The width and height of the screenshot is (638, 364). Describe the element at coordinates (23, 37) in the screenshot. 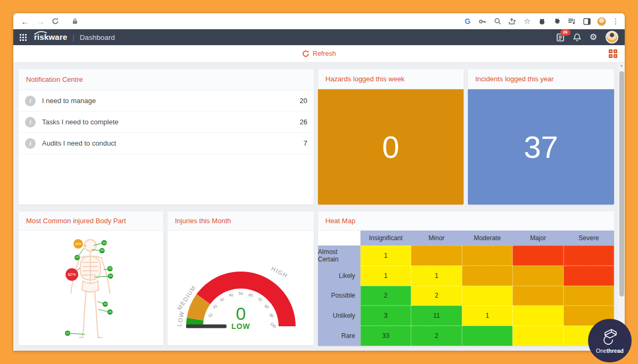

I see `app-grid-icon` at that location.